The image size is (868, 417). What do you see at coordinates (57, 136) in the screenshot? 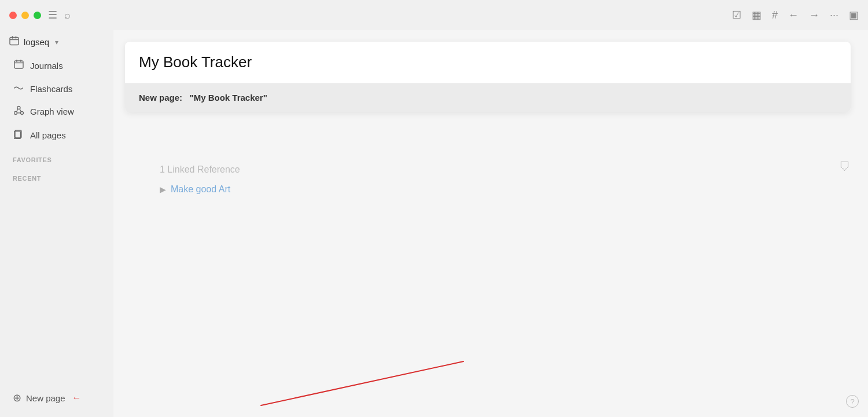
I see `sidebar-item-all-pages: All pages` at bounding box center [57, 136].